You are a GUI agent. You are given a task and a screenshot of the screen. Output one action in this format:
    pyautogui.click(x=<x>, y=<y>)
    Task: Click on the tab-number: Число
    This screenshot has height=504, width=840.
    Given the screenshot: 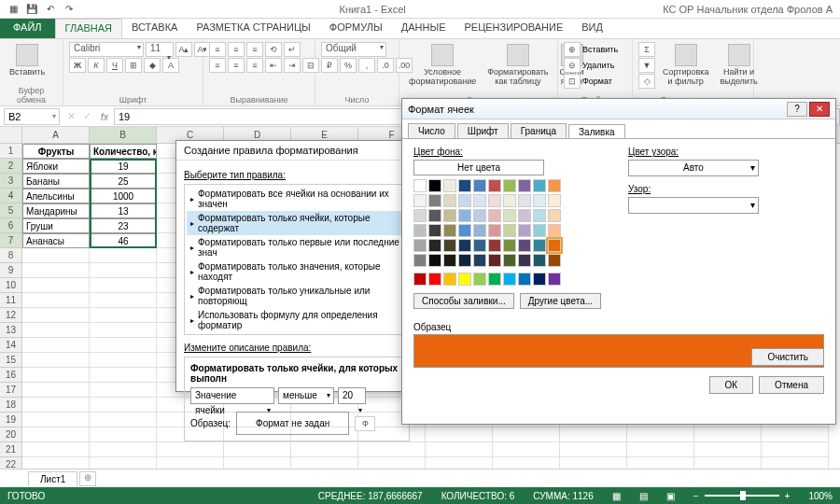 What is the action you would take?
    pyautogui.click(x=431, y=131)
    